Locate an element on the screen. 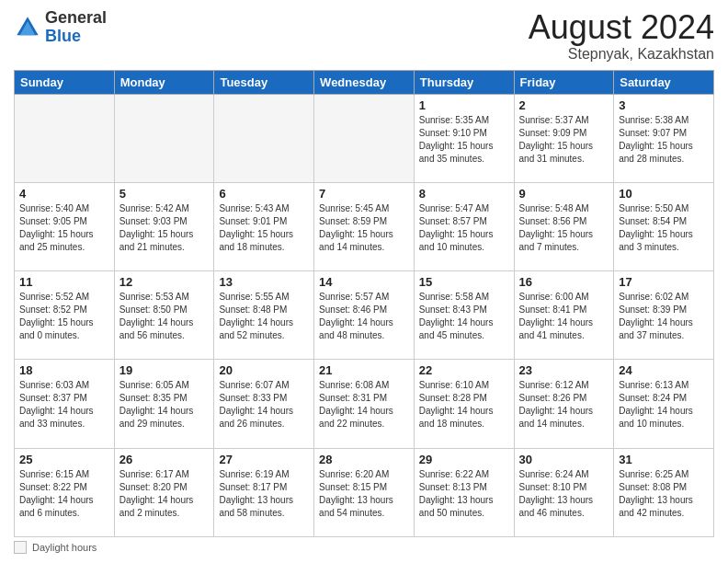 The width and height of the screenshot is (728, 563). day-number: 10 is located at coordinates (664, 193).